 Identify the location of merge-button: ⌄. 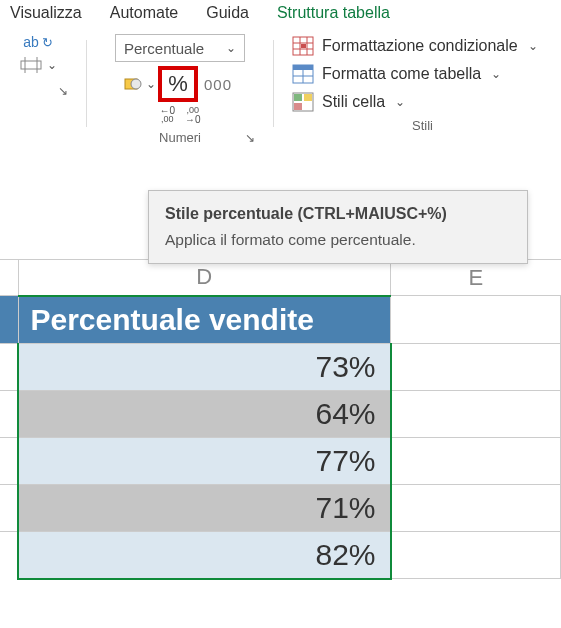
(38, 65).